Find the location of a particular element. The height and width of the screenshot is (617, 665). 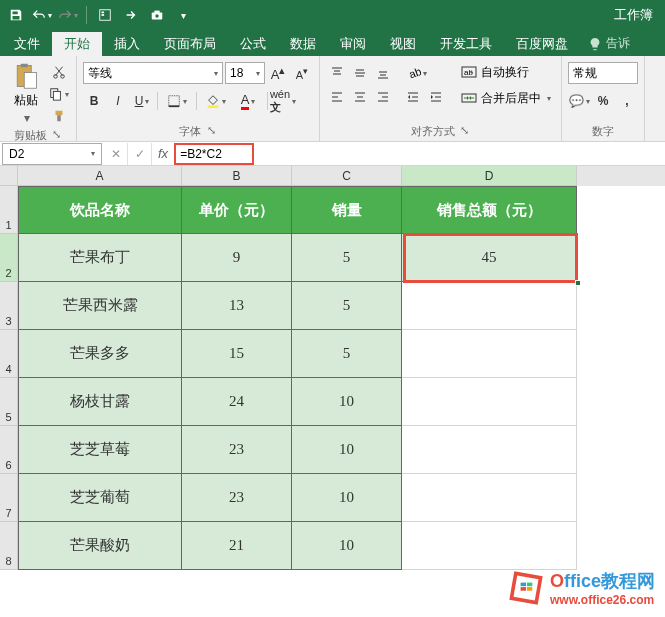

row-header: 3 is located at coordinates (9, 306).